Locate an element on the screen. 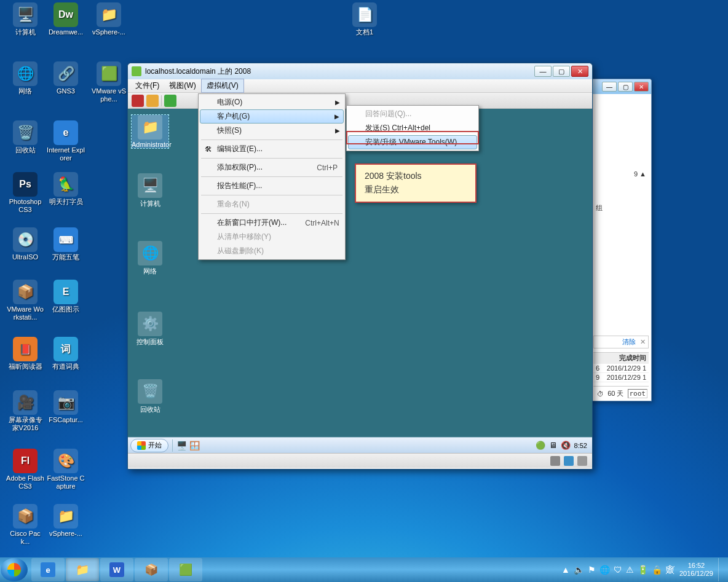 Image resolution: width=728 pixels, height=582 pixels. device-floppy-icon is located at coordinates (582, 461).